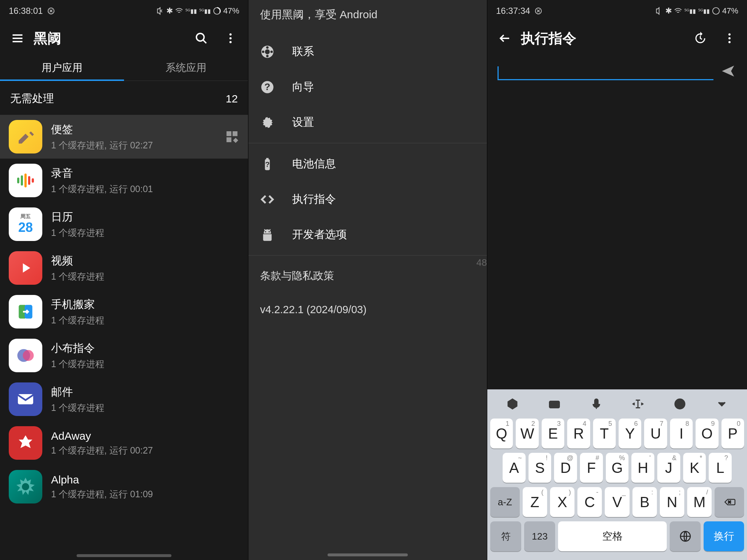 This screenshot has width=747, height=560. What do you see at coordinates (502, 433) in the screenshot?
I see `kb-key-q: Q1` at bounding box center [502, 433].